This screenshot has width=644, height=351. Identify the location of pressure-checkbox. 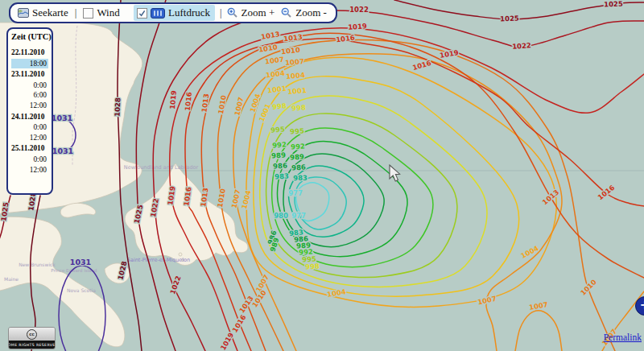
(142, 13).